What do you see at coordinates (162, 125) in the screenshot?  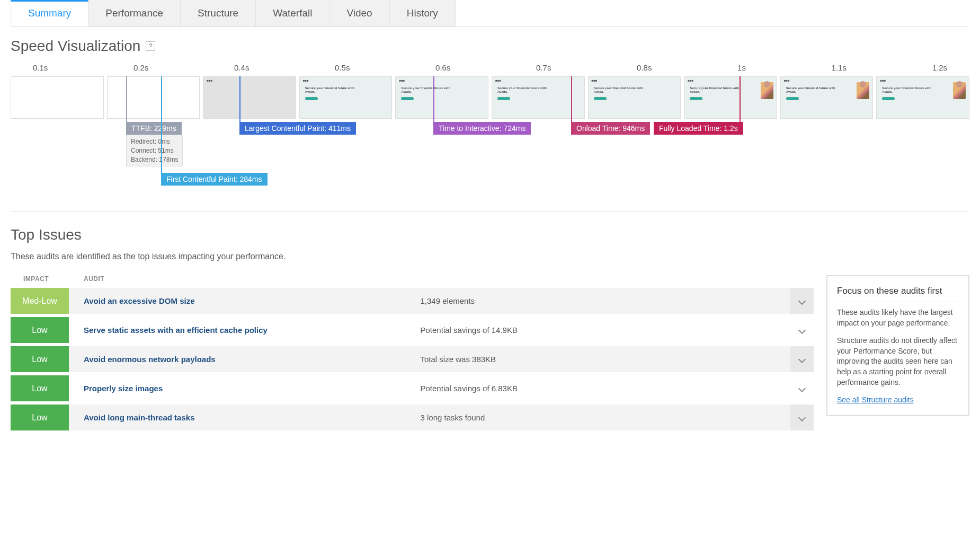 I see `marker-line-fcp` at bounding box center [162, 125].